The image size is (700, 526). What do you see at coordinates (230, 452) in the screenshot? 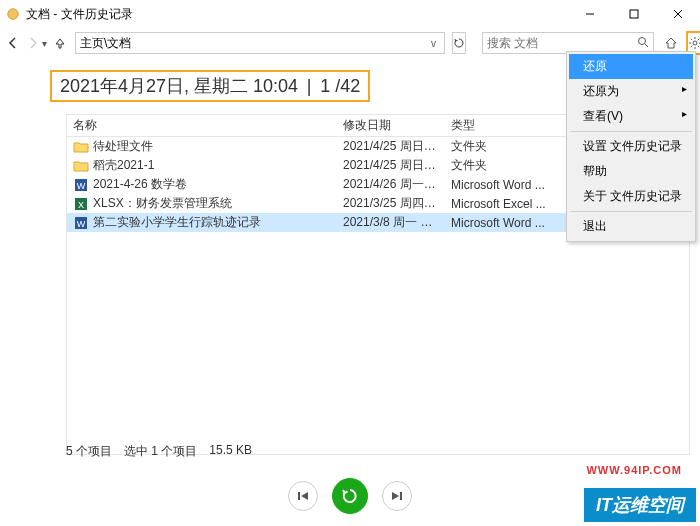
I see `selection-size: 15.5 KB` at bounding box center [230, 452].